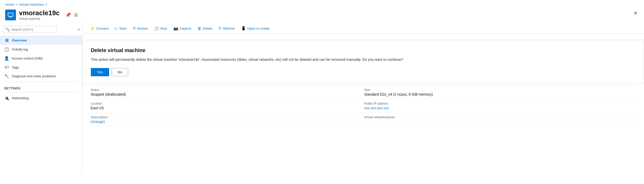 The width and height of the screenshot is (644, 184). I want to click on open-mobile-label: Open in mobile, so click(258, 28).